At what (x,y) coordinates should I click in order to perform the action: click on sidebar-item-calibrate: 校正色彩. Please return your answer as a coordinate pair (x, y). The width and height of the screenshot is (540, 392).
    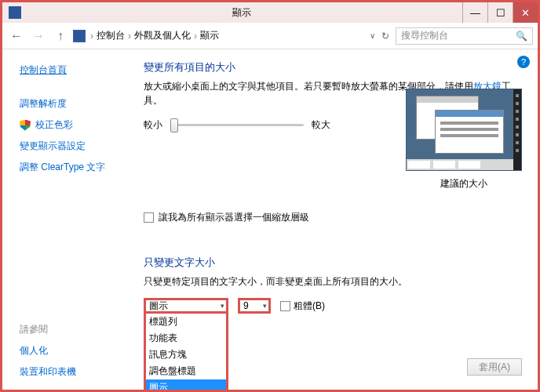
    Looking at the image, I should click on (73, 125).